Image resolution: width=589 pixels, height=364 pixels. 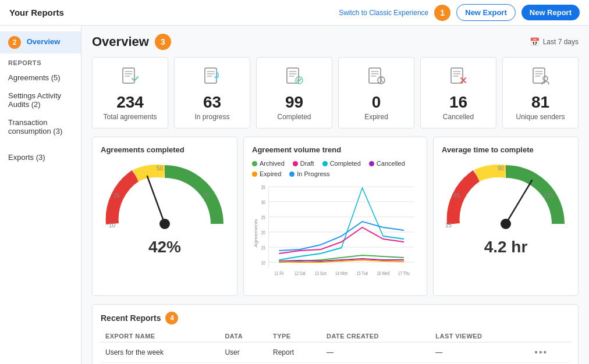 What do you see at coordinates (376, 117) in the screenshot?
I see `expired-label: Expired` at bounding box center [376, 117].